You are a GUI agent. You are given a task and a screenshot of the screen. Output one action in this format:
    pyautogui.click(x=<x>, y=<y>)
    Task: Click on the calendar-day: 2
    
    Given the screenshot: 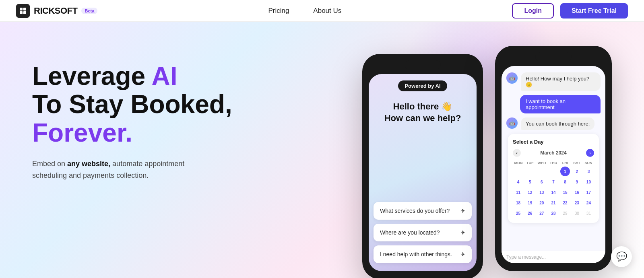 What is the action you would take?
    pyautogui.click(x=577, y=171)
    